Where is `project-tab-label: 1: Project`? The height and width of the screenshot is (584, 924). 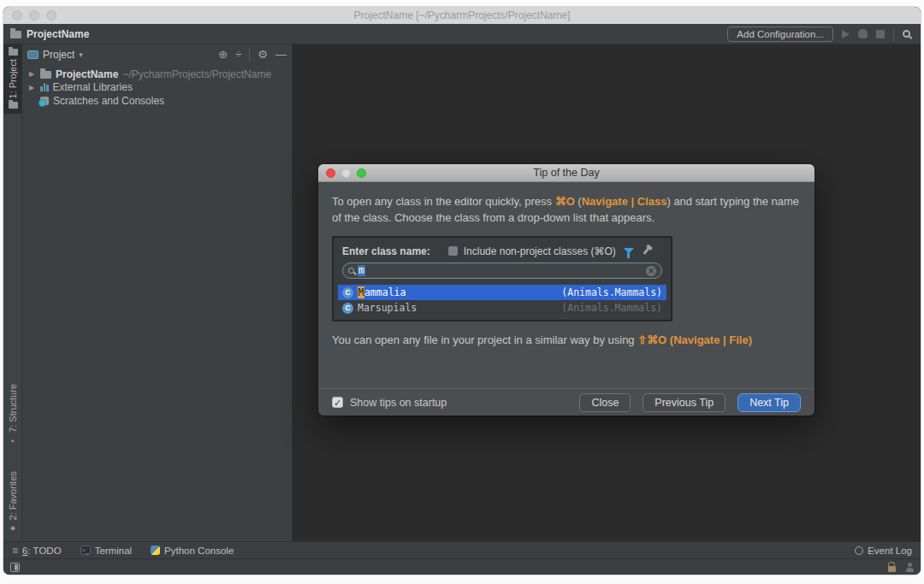 project-tab-label: 1: Project is located at coordinates (13, 79).